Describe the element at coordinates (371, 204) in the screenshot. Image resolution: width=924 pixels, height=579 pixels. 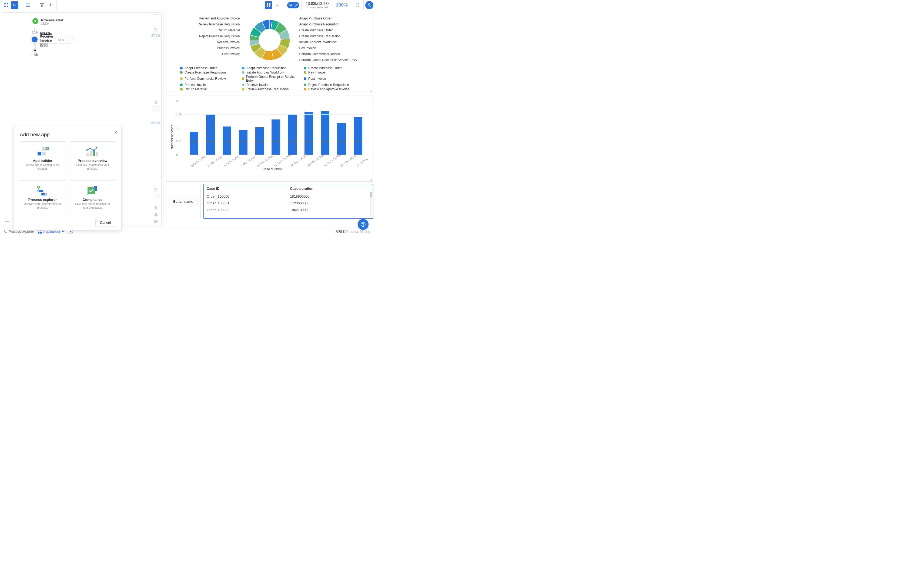
I see `scrollbar` at that location.